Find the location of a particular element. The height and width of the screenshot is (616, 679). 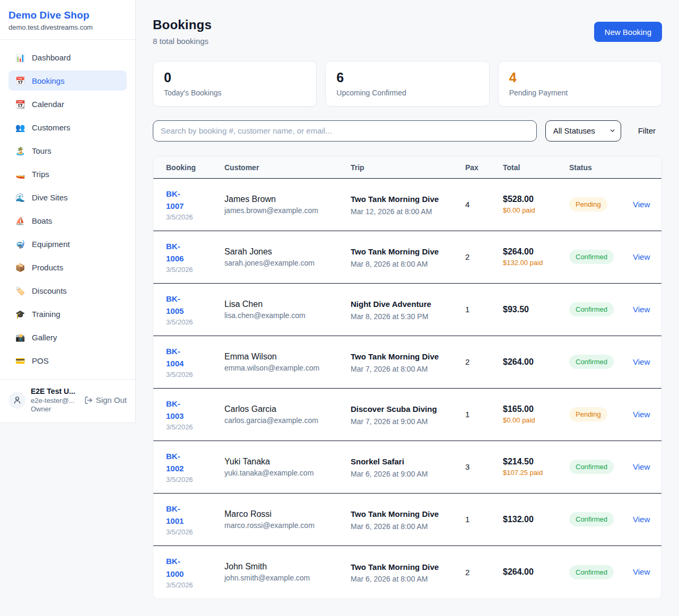

sidebar-item-bookings: 📅 Bookings is located at coordinates (68, 81).